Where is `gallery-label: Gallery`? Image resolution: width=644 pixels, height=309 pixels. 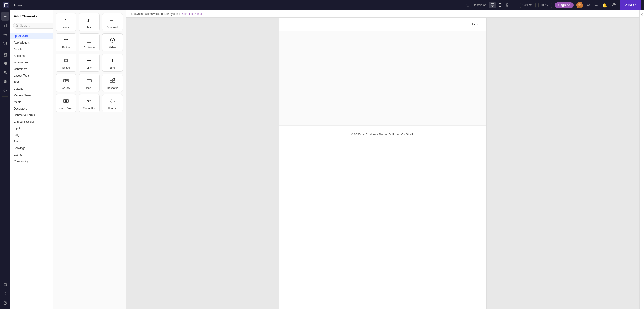 gallery-label: Gallery is located at coordinates (66, 88).